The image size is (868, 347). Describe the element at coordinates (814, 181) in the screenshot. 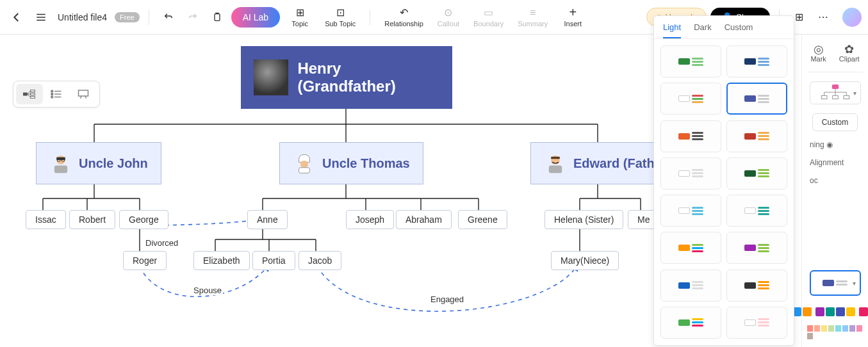

I see `oc-text: oc` at that location.